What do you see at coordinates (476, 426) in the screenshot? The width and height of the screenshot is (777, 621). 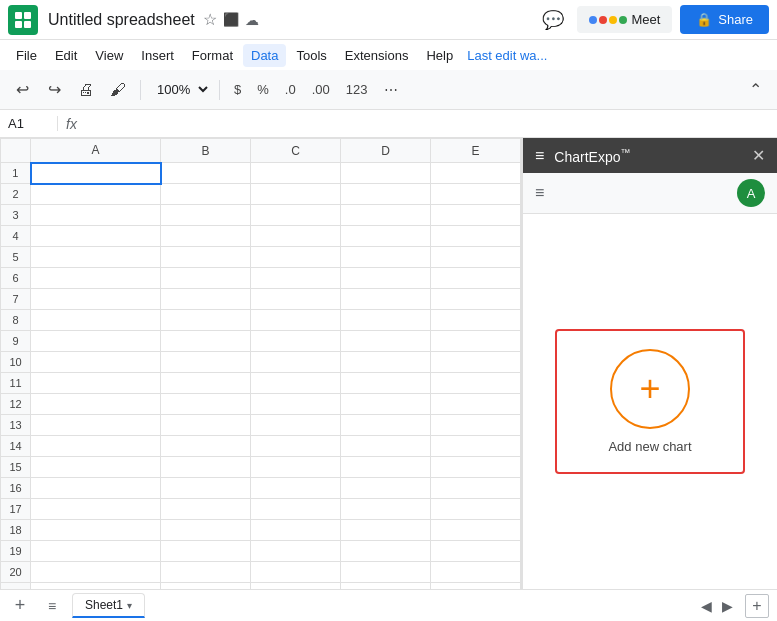 I see `cell-e13` at bounding box center [476, 426].